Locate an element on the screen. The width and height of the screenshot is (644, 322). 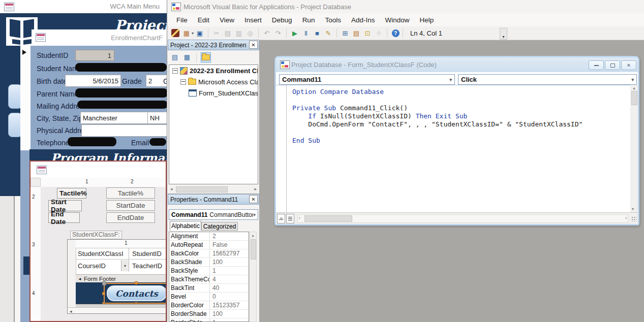
menu-edit: Edit is located at coordinates (203, 20).